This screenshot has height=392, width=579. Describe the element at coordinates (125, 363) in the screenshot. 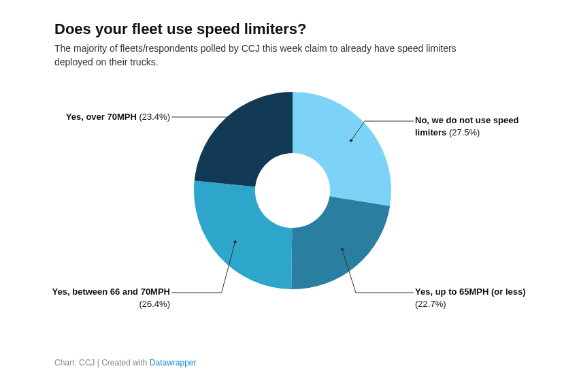

I see `chart-footer: Chart: CCJ | Created with Datawrapper` at that location.